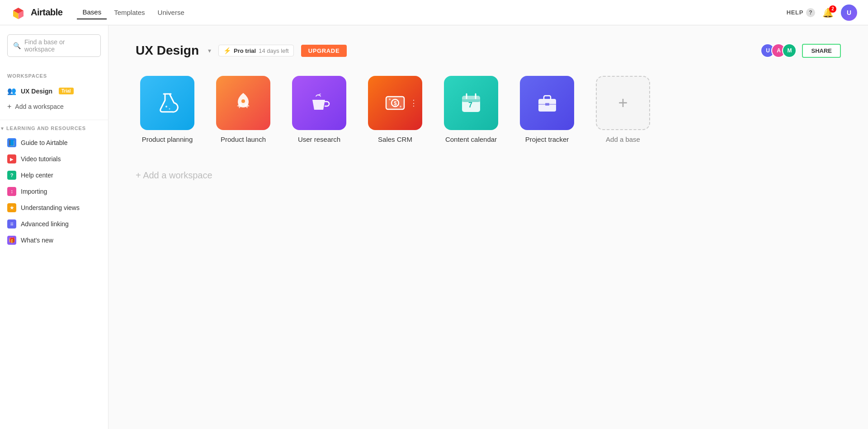 The image size is (868, 429). Describe the element at coordinates (129, 13) in the screenshot. I see `nav-link-templates: Templates` at that location.